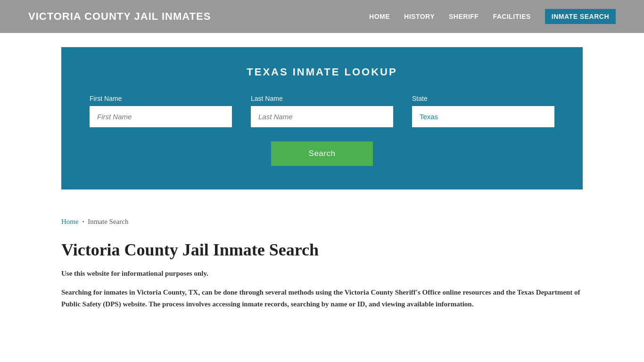 The image size is (644, 362). I want to click on first-name-label: First Name, so click(161, 99).